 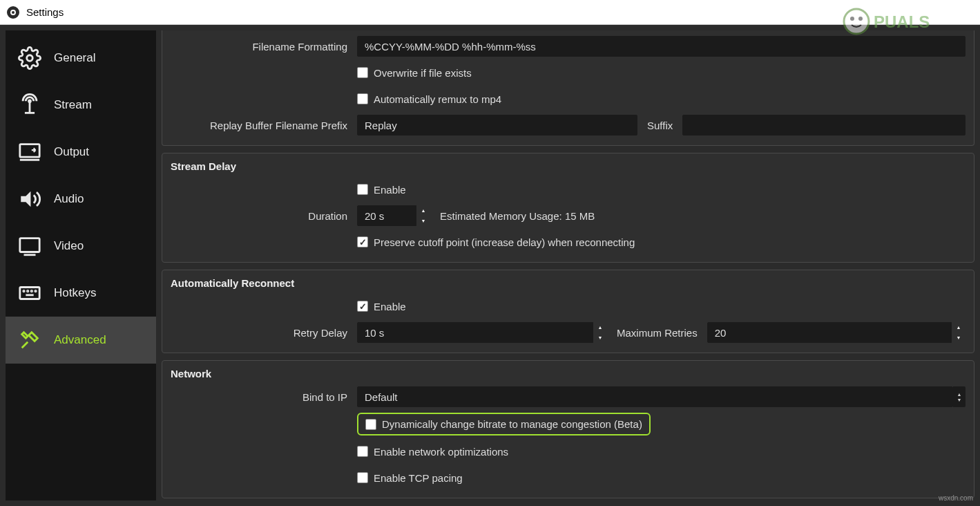 What do you see at coordinates (13, 12) in the screenshot?
I see `obs-icon` at bounding box center [13, 12].